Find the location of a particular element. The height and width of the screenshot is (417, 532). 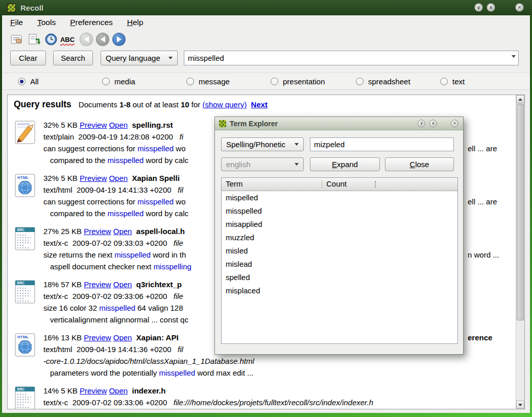

result-snippet: parameters word the potentially misspell… is located at coordinates (279, 373).